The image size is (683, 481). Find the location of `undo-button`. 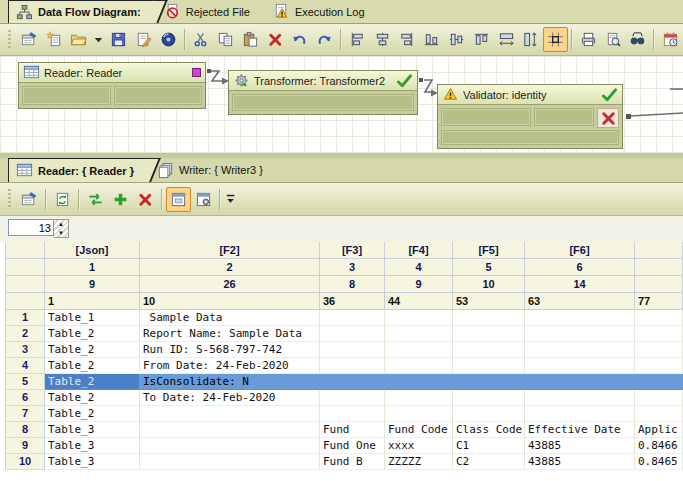

undo-button is located at coordinates (300, 40).